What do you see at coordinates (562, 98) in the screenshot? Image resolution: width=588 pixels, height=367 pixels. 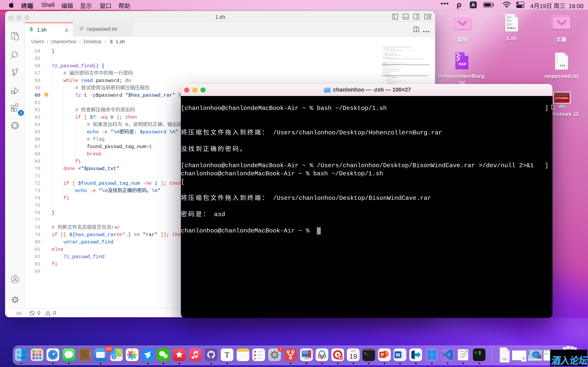 I see `svg-text: || Parallels` at bounding box center [562, 98].